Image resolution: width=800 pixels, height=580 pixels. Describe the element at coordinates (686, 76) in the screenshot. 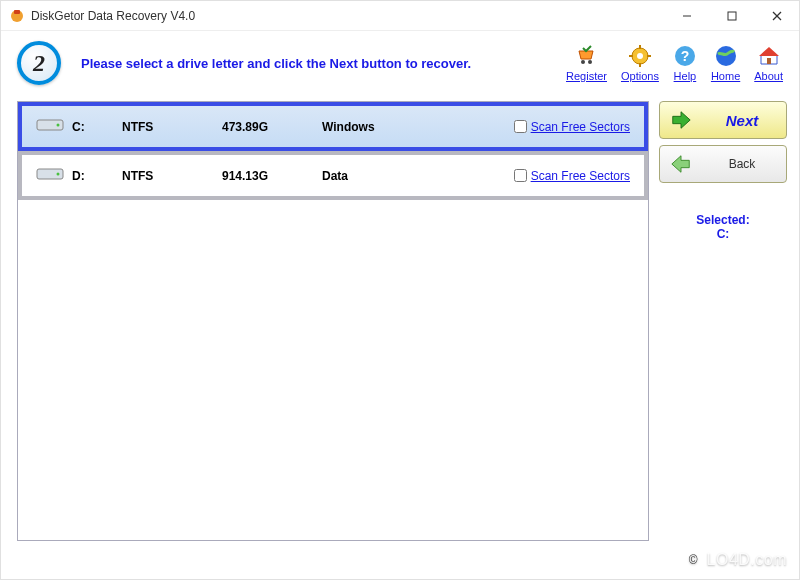

I see `toolbar-label: Help` at that location.